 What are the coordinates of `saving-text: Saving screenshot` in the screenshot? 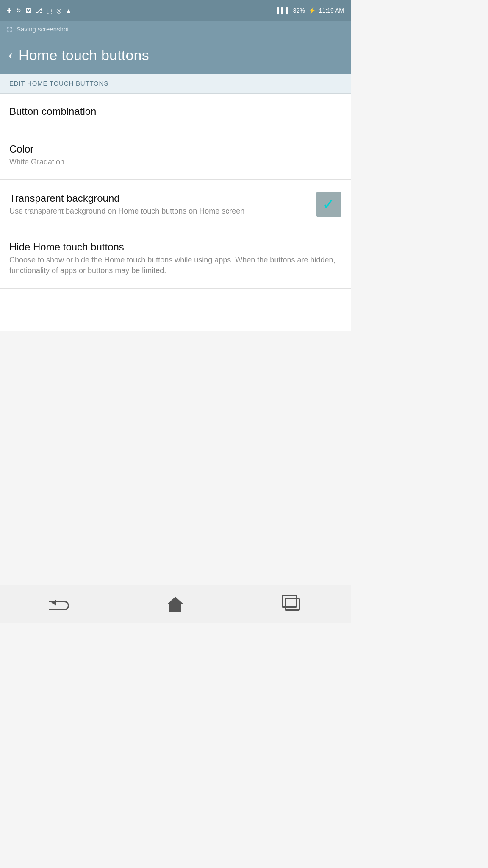 It's located at (42, 29).